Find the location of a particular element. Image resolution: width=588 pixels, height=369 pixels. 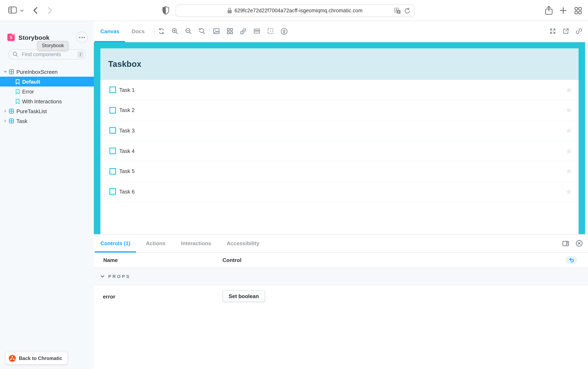

tree-component-pureinboxscreen: PureInboxScreen is located at coordinates (47, 72).